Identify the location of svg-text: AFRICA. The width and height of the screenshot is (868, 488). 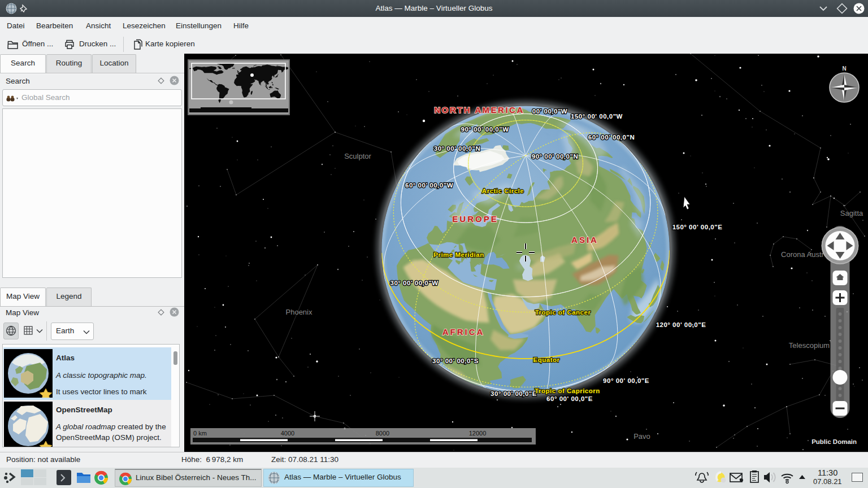
(463, 332).